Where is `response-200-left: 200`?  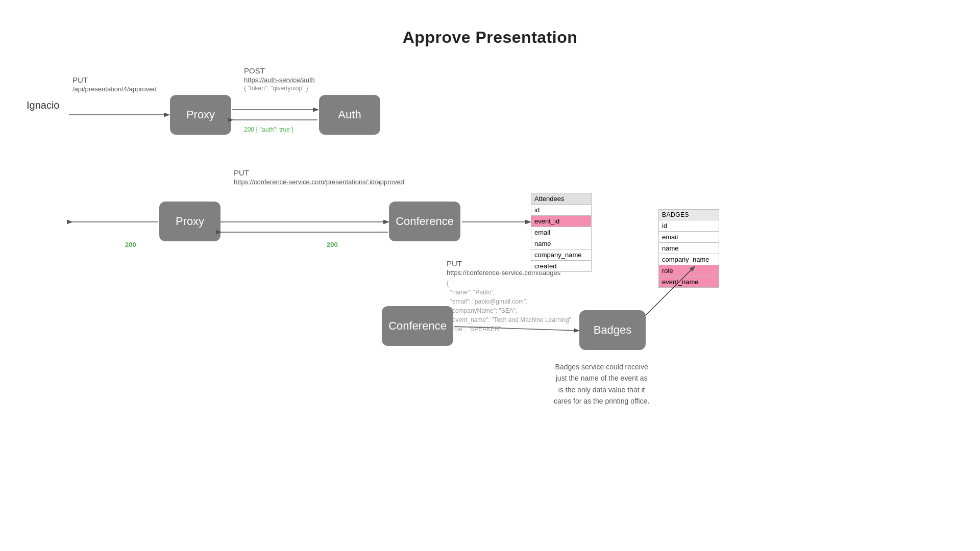
response-200-left: 200 is located at coordinates (131, 245).